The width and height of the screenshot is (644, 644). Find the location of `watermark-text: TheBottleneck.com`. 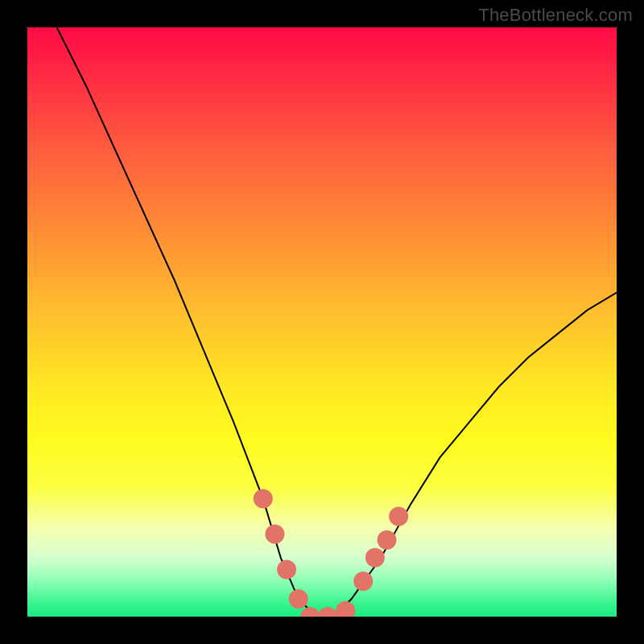

watermark-text: TheBottleneck.com is located at coordinates (555, 15).